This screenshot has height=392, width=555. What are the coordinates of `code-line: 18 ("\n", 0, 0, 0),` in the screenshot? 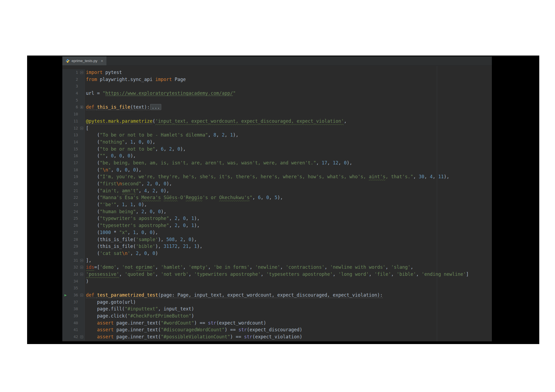 It's located at (277, 170).